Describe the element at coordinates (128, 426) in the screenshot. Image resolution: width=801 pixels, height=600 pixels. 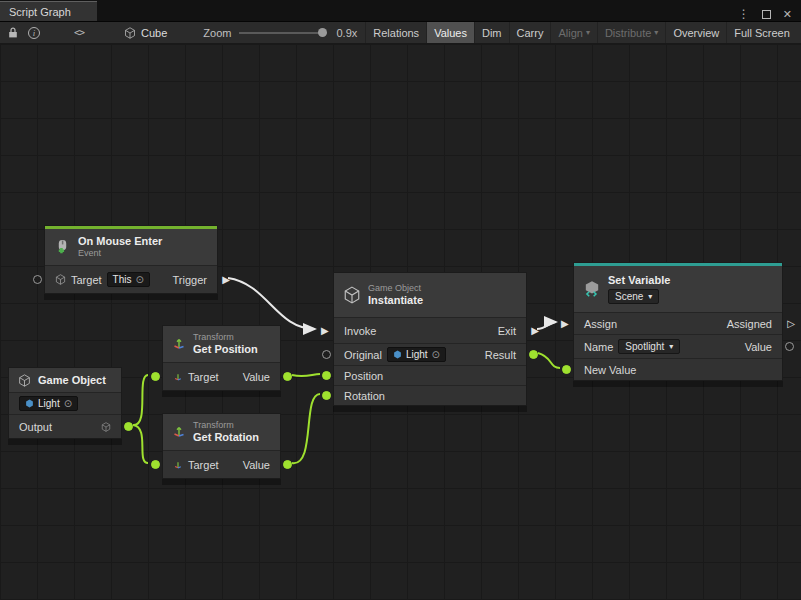
I see `port-output` at that location.